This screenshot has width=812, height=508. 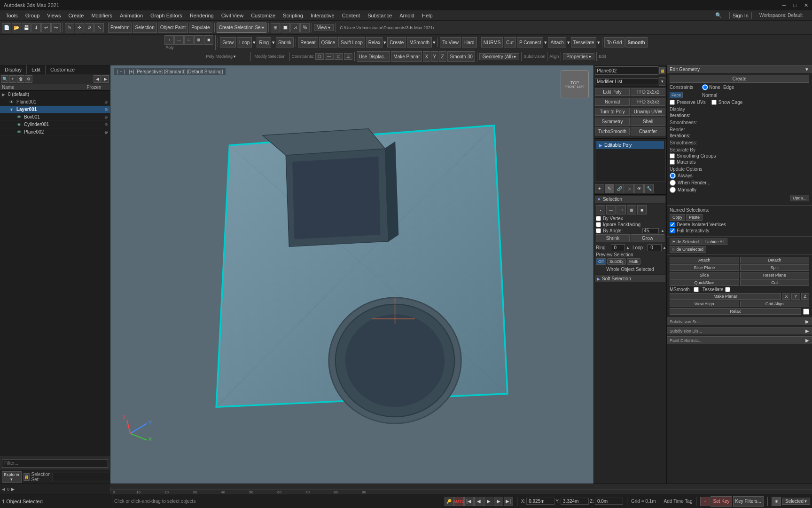 I want to click on repeat-last-btn: Create, so click(x=740, y=79).